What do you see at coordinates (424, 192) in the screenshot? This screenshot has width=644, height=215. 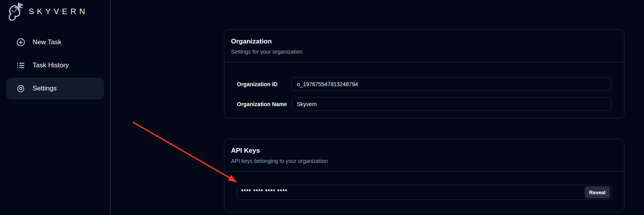 I see `api-key-input` at bounding box center [424, 192].